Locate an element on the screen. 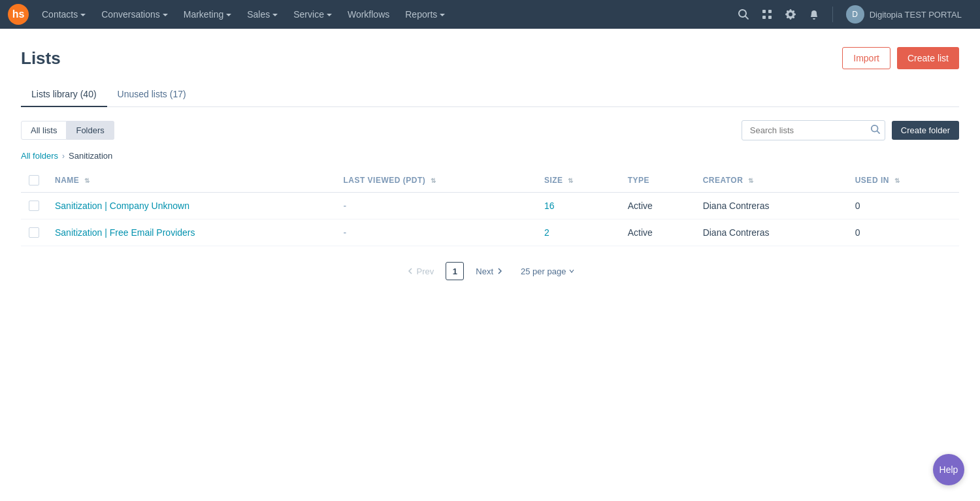 Image resolution: width=980 pixels, height=501 pixels. sort-size-icon: ⇅ is located at coordinates (571, 180).